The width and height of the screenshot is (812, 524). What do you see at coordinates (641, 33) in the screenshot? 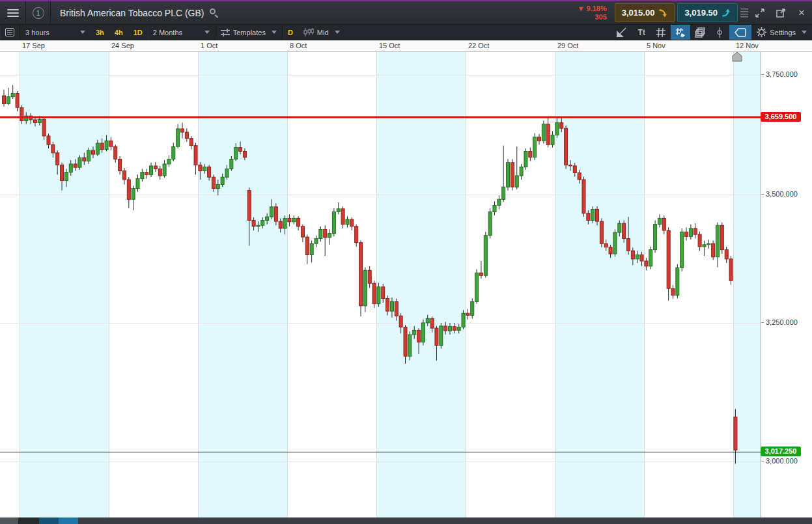
I see `text-tool-button: Tt` at bounding box center [641, 33].